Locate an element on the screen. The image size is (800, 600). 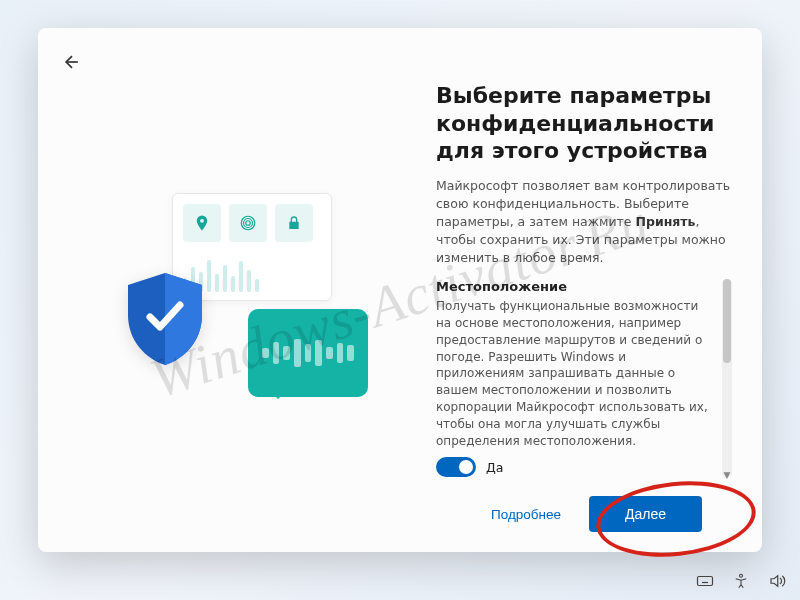
fingerprint-icon is located at coordinates (248, 223).